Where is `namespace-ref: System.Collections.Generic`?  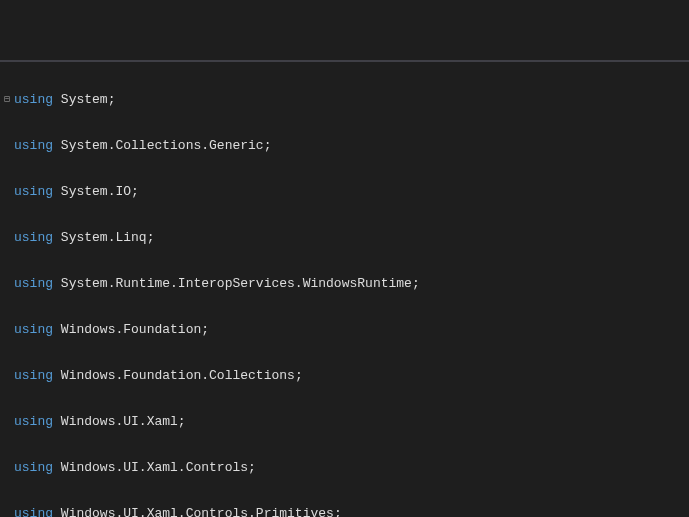 namespace-ref: System.Collections.Generic is located at coordinates (162, 146).